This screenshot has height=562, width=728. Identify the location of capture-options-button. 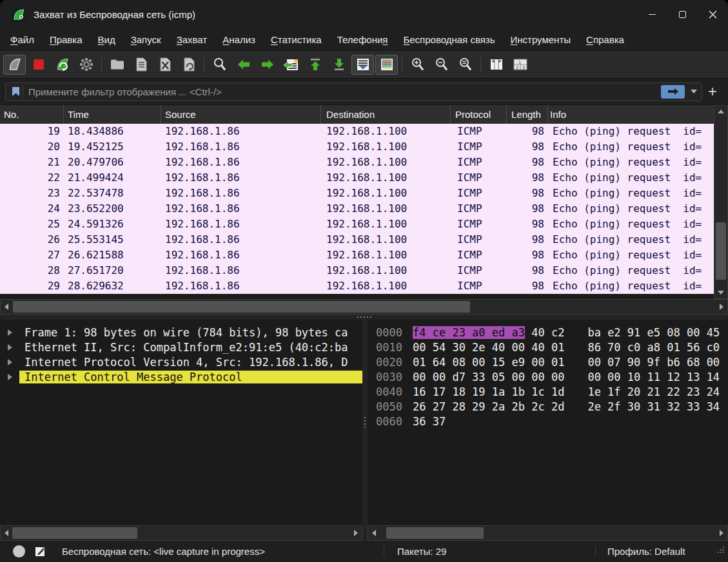
(86, 64).